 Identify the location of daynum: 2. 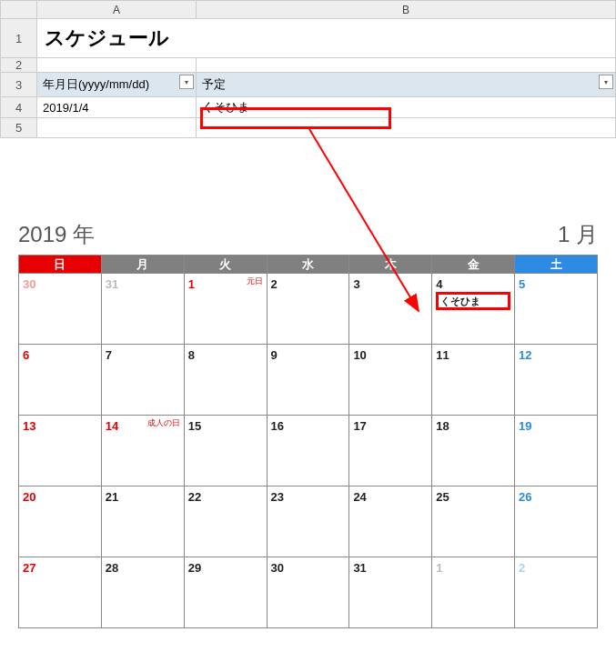
(275, 284).